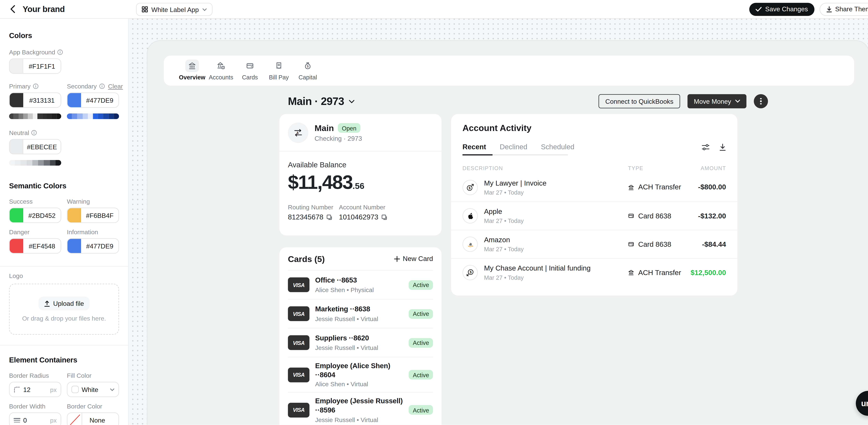 Image resolution: width=868 pixels, height=425 pixels. Describe the element at coordinates (594, 187) in the screenshot. I see `transaction-row: $ My Lawyer | Invoice Mar 27 • Today ACH…` at that location.